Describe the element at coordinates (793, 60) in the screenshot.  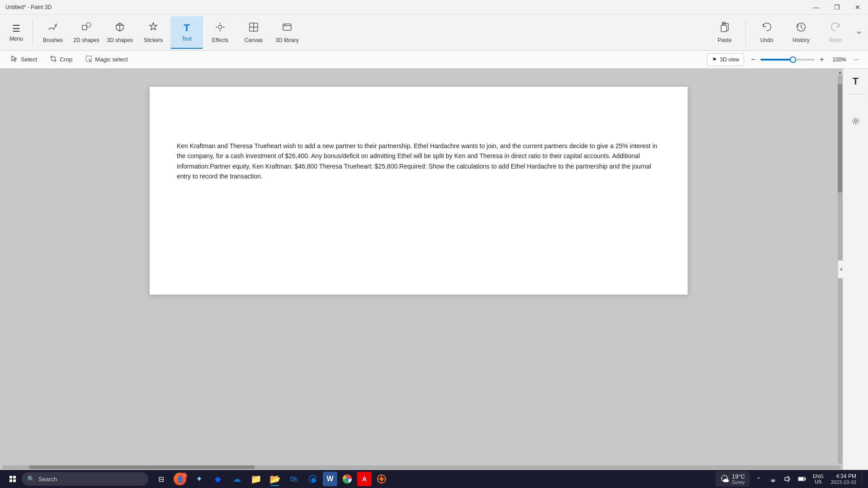
I see `zoom-slider-thumb` at that location.